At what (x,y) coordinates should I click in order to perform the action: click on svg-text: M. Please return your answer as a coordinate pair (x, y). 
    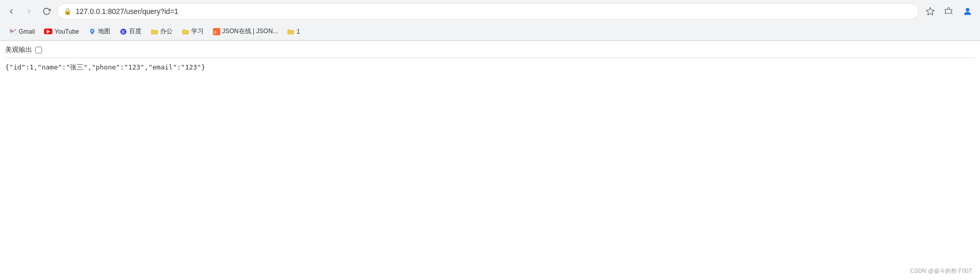
    Looking at the image, I should click on (11, 31).